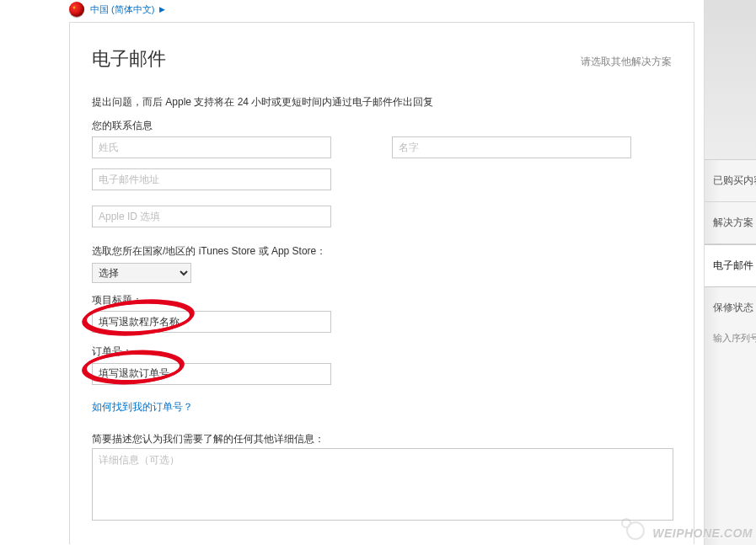 The width and height of the screenshot is (756, 545). Describe the element at coordinates (382, 126) in the screenshot. I see `contact-heading: 您的联系信息` at that location.